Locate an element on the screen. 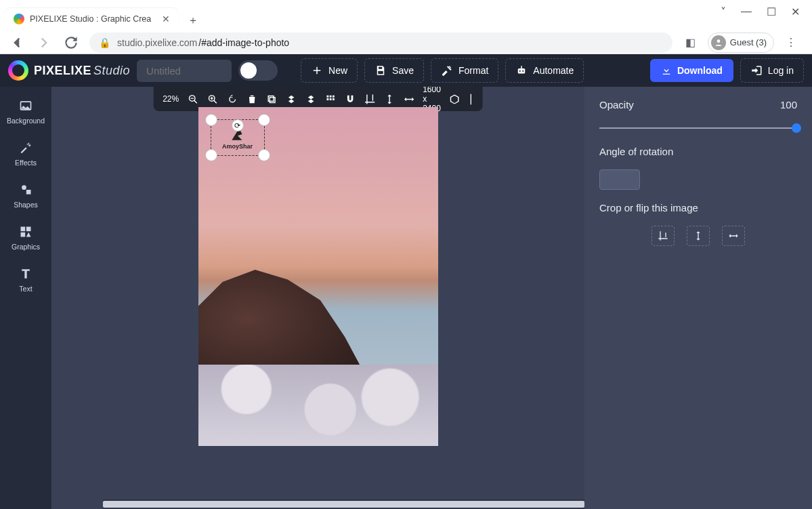 The height and width of the screenshot is (509, 812). sidebar-item-shapes: Shapes is located at coordinates (26, 196).